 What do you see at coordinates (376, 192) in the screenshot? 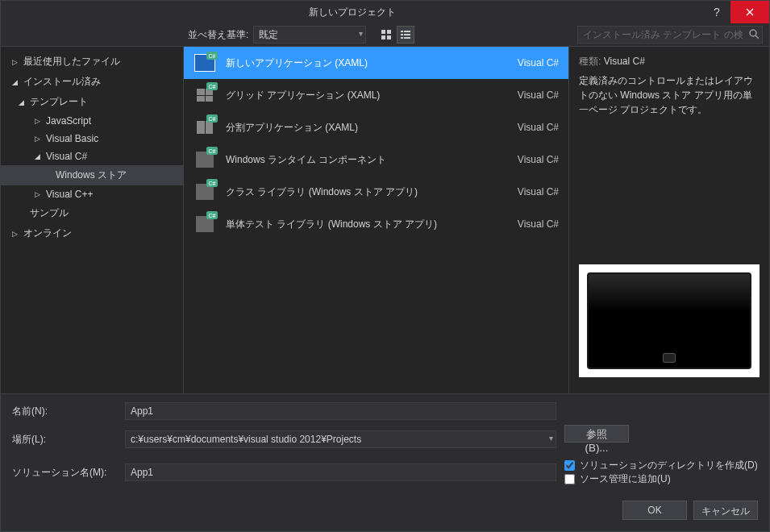
I see `template-item-class-library: C# クラス ライブラリ (Windows ストア アプリ) Visual C#` at bounding box center [376, 192].